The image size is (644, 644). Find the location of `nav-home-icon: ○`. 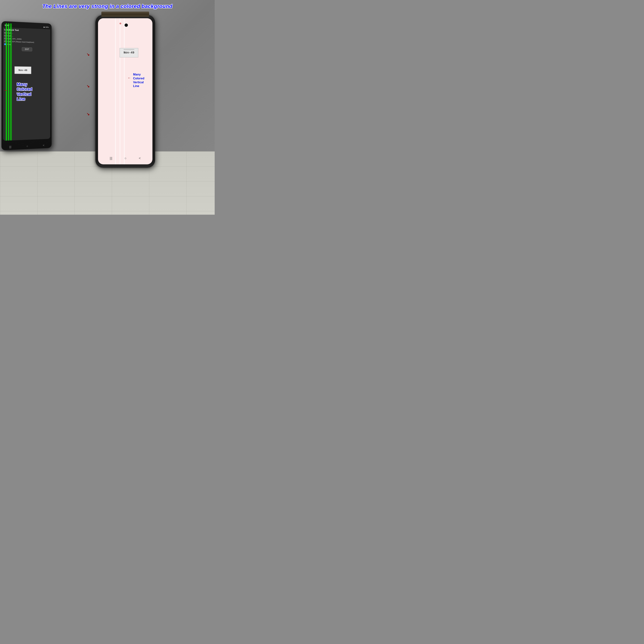

nav-home-icon: ○ is located at coordinates (125, 158).